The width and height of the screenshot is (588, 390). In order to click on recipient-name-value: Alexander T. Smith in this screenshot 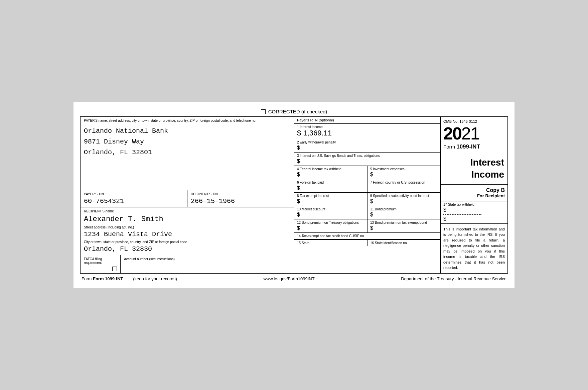, I will do `click(187, 219)`.